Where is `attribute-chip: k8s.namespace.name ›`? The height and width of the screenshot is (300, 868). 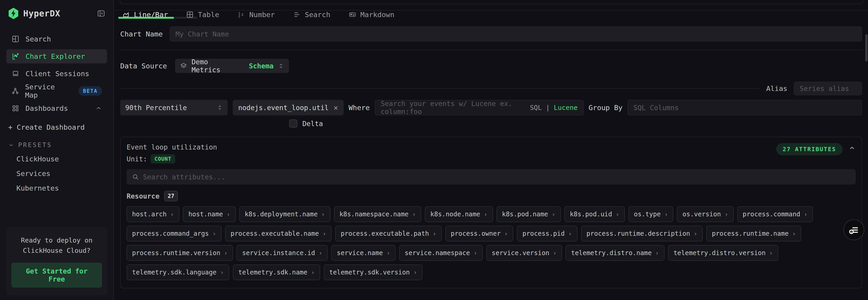 attribute-chip: k8s.namespace.name › is located at coordinates (377, 214).